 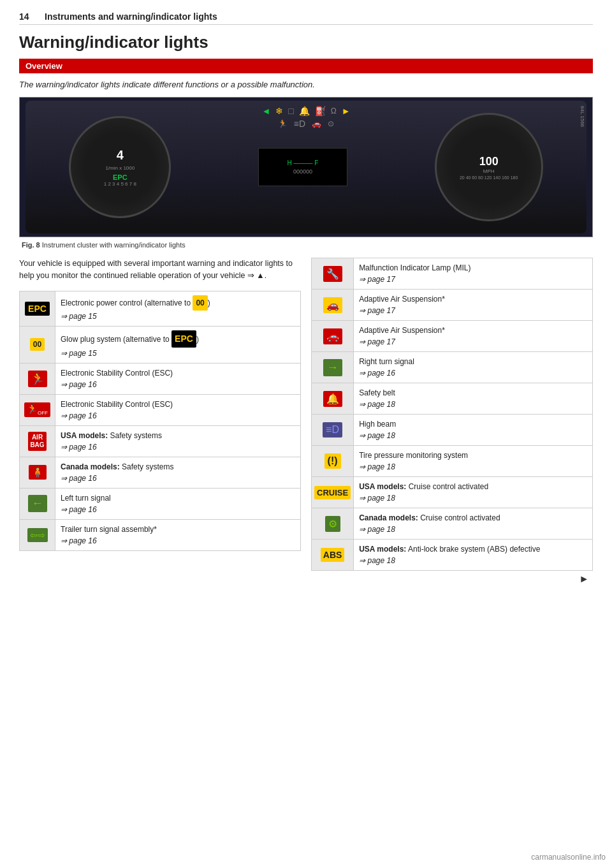 What do you see at coordinates (333, 555) in the screenshot?
I see `abs-icon-cell: ABS` at bounding box center [333, 555].